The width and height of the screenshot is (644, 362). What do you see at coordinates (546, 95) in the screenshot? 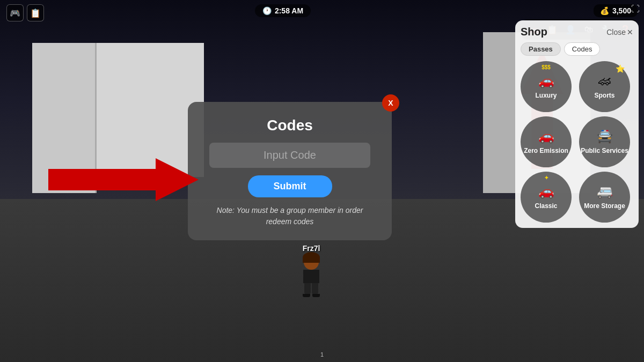
I see `luxury-label: Luxury` at bounding box center [546, 95].